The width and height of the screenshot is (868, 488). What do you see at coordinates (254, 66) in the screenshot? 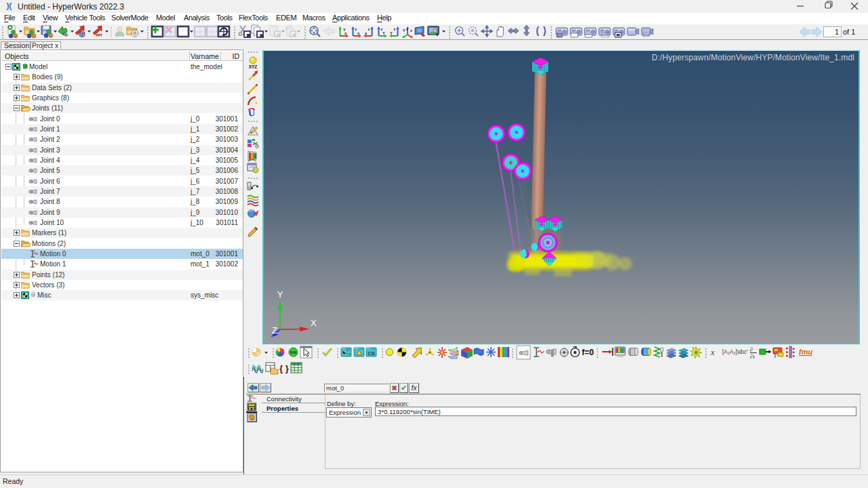
I see `svg-text: XYZ` at bounding box center [254, 66].